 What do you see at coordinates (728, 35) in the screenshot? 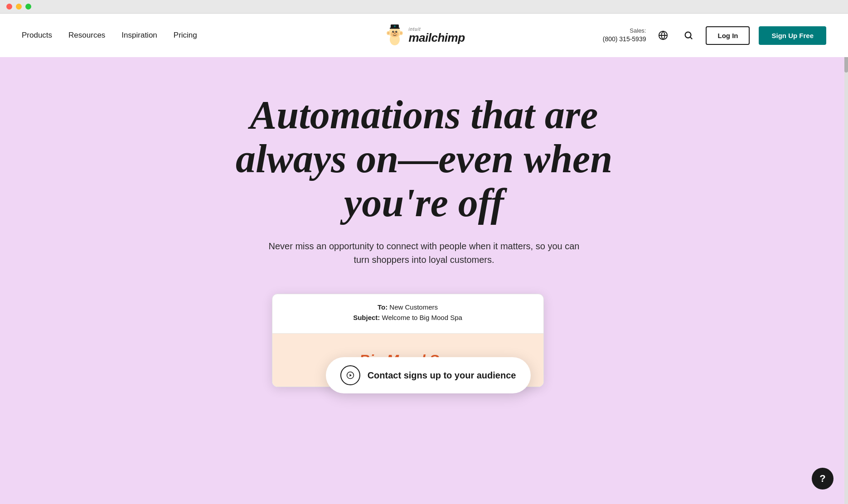
I see `login-button: Log In` at bounding box center [728, 35].